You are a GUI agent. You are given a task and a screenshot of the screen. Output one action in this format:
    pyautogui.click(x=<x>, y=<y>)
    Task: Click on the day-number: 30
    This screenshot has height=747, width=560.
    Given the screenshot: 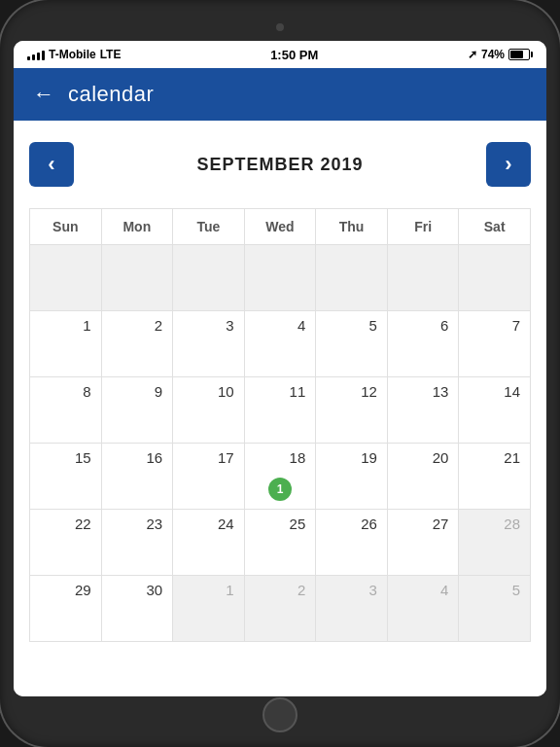 What is the action you would take?
    pyautogui.click(x=154, y=589)
    